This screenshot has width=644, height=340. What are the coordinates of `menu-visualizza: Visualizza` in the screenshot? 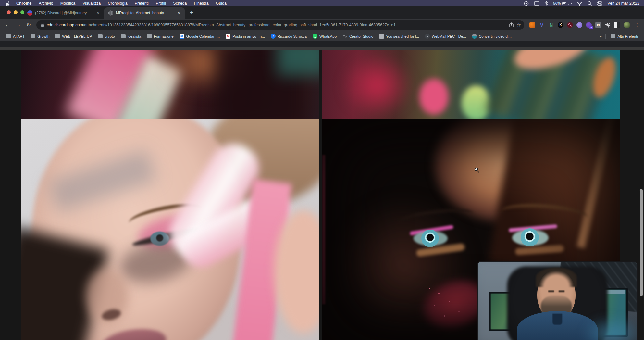 It's located at (92, 3).